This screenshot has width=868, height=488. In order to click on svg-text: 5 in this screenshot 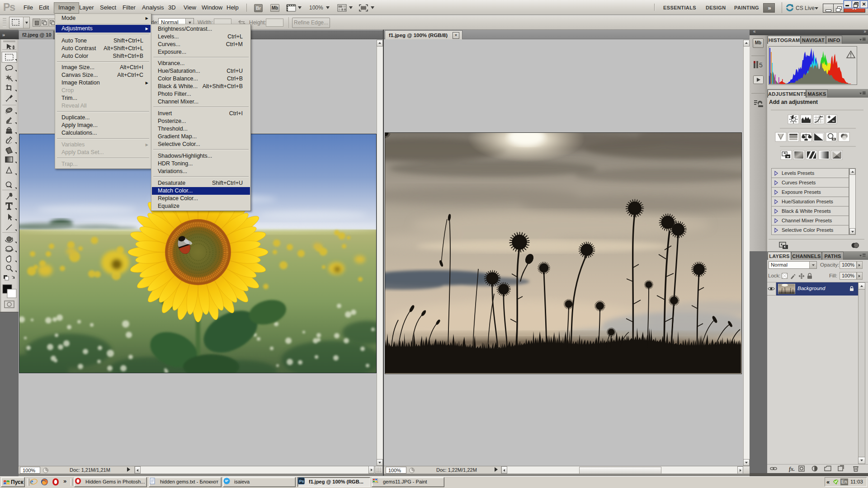, I will do `click(761, 65)`.